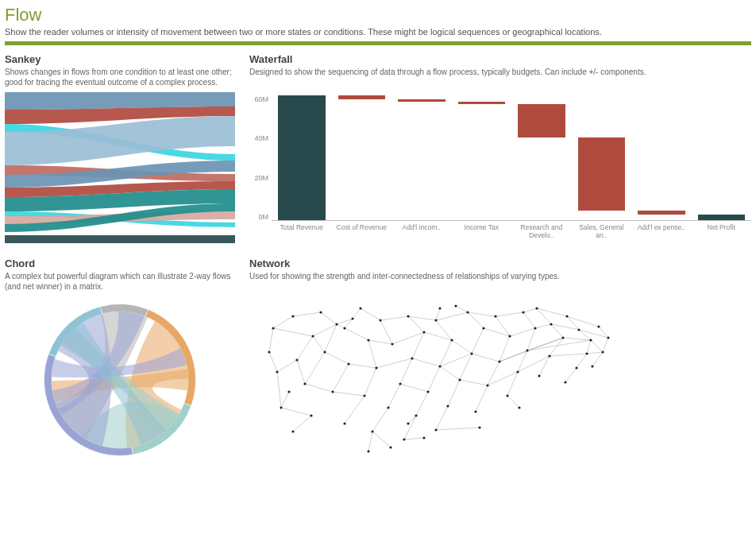 The width and height of the screenshot is (756, 538). What do you see at coordinates (259, 178) in the screenshot?
I see `waterfall-ytick: 20M` at bounding box center [259, 178].